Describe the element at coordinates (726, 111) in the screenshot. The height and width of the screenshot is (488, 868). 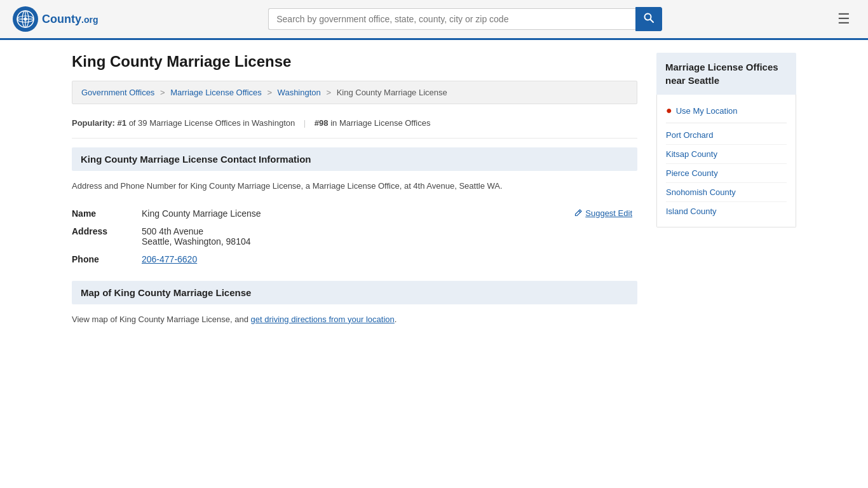
I see `use-my-location-link: ● Use My Location` at that location.